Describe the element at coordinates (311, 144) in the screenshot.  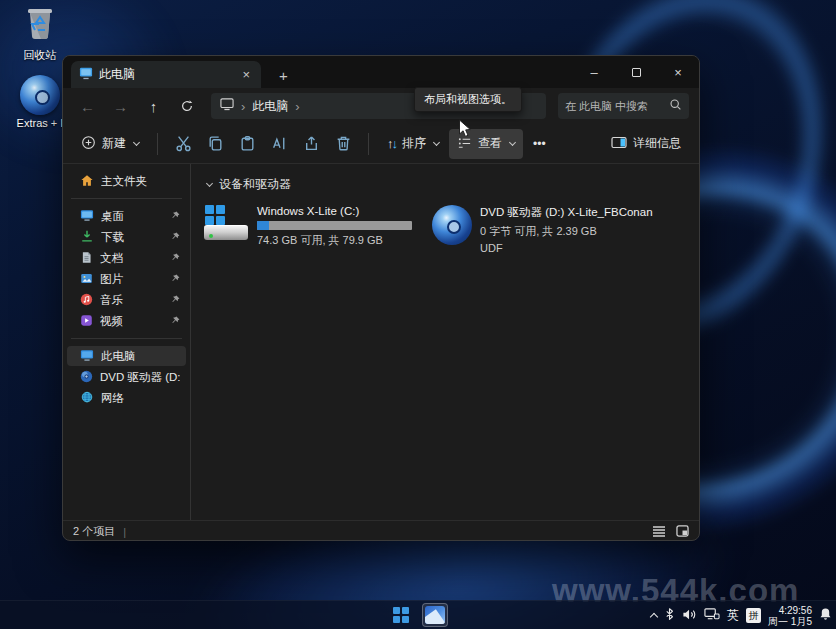
I see `share-button` at that location.